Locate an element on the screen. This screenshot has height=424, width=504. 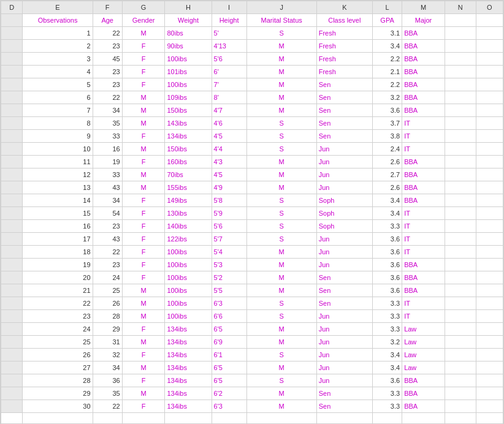
cell-weight: 134ibs is located at coordinates (188, 136).